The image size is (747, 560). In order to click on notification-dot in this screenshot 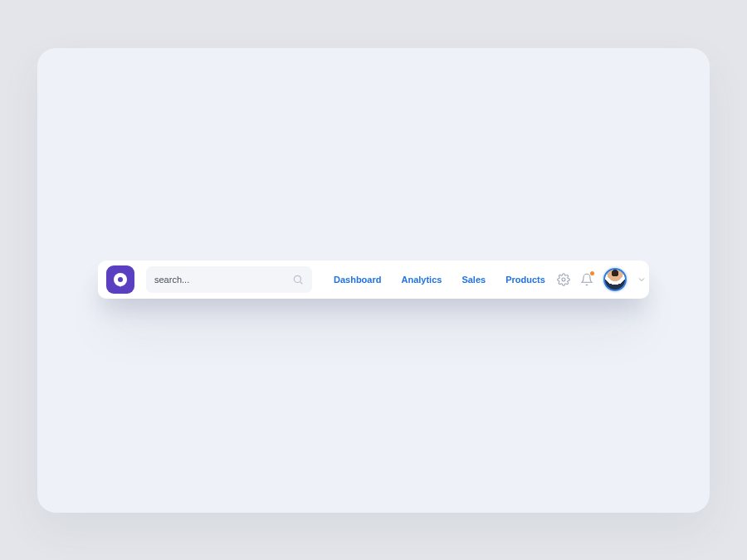, I will do `click(593, 274)`.